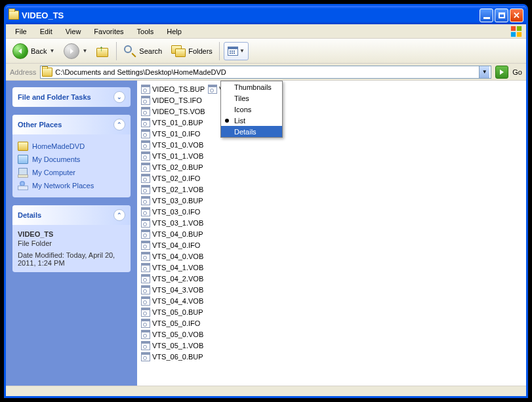 The height and width of the screenshot is (402, 532). I want to click on file-item: VTS_02_0.IFO, so click(173, 178).